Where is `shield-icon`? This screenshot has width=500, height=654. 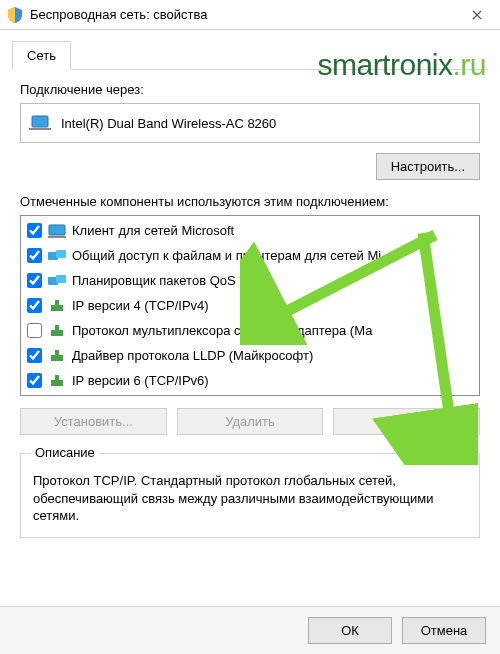 shield-icon is located at coordinates (15, 15).